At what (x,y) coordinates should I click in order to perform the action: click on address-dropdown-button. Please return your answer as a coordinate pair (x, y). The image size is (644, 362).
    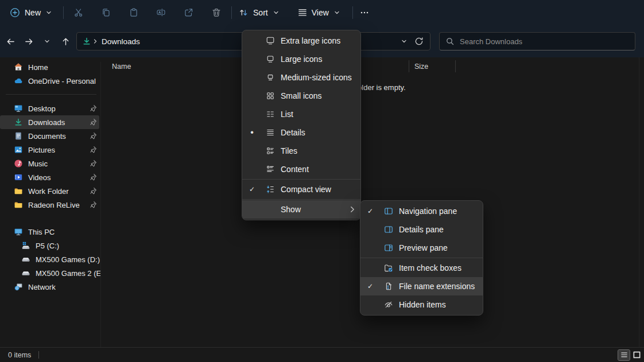
    Looking at the image, I should click on (404, 41).